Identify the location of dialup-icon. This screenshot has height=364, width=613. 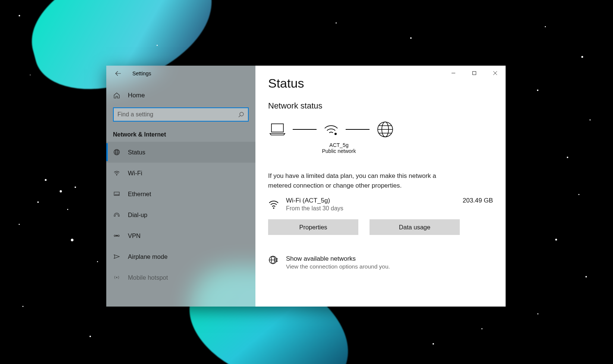
(117, 215).